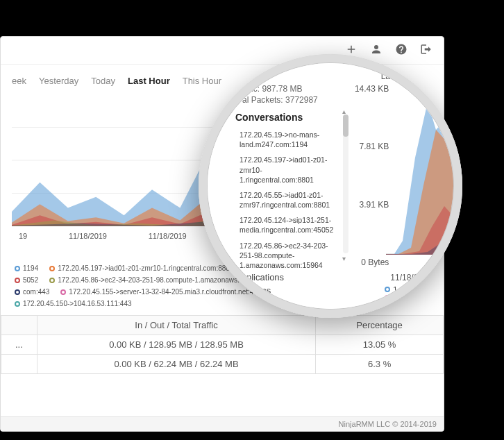 The height and width of the screenshot is (440, 504). What do you see at coordinates (346, 258) in the screenshot?
I see `scroll-down-icon: ▾` at bounding box center [346, 258].